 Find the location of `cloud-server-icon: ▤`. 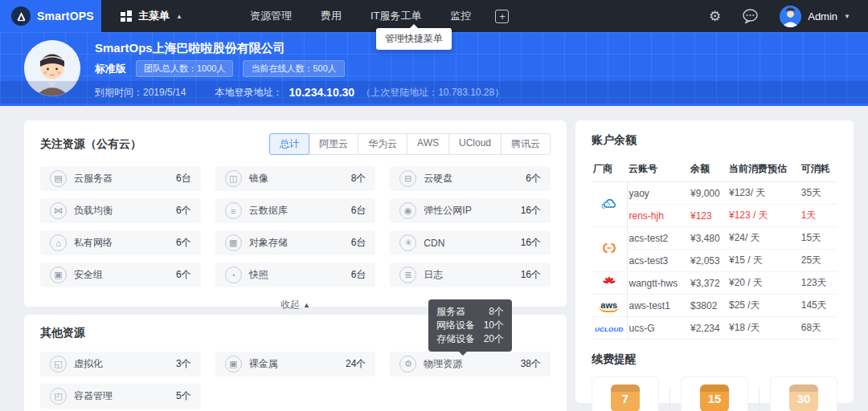

cloud-server-icon: ▤ is located at coordinates (58, 178).